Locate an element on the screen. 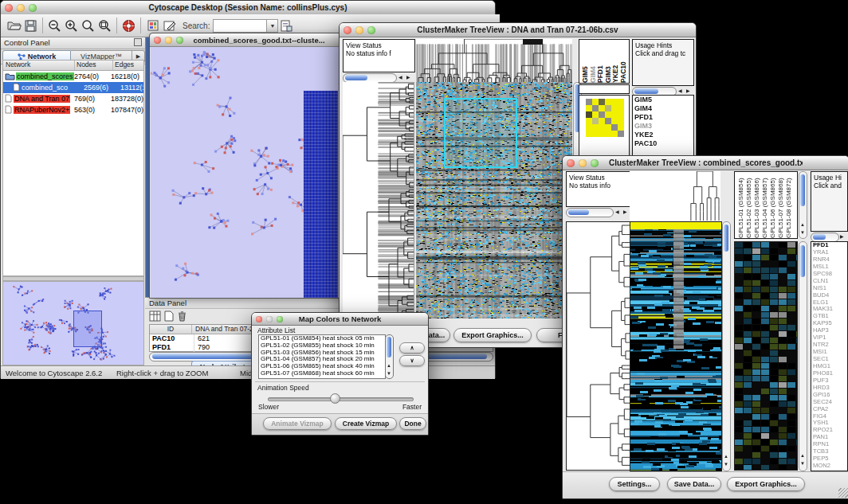  main-titlebar: Cytoscape Desktop (Session Name: collins… is located at coordinates (248, 8).